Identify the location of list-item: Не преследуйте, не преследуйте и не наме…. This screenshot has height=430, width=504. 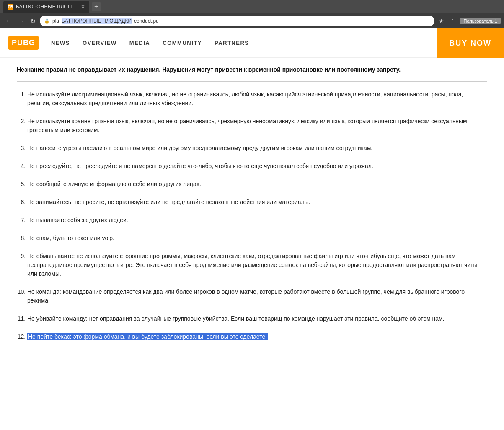
(257, 166).